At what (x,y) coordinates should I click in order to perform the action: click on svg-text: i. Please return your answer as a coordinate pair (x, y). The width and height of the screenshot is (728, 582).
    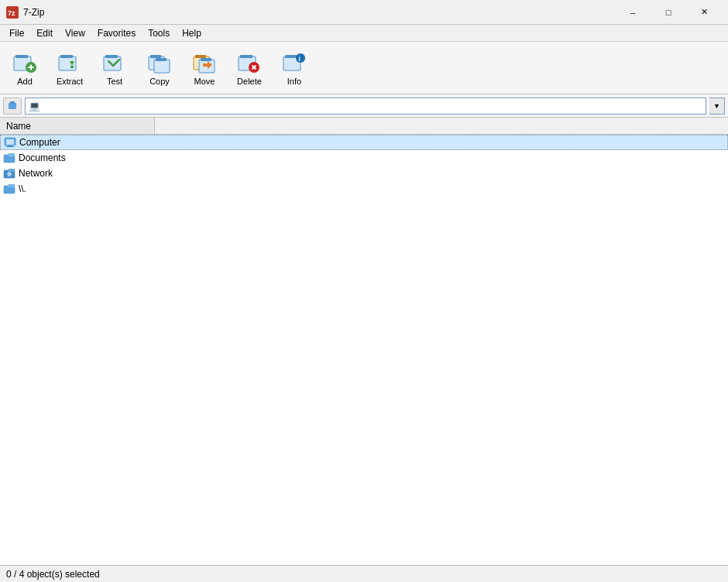
    Looking at the image, I should click on (300, 59).